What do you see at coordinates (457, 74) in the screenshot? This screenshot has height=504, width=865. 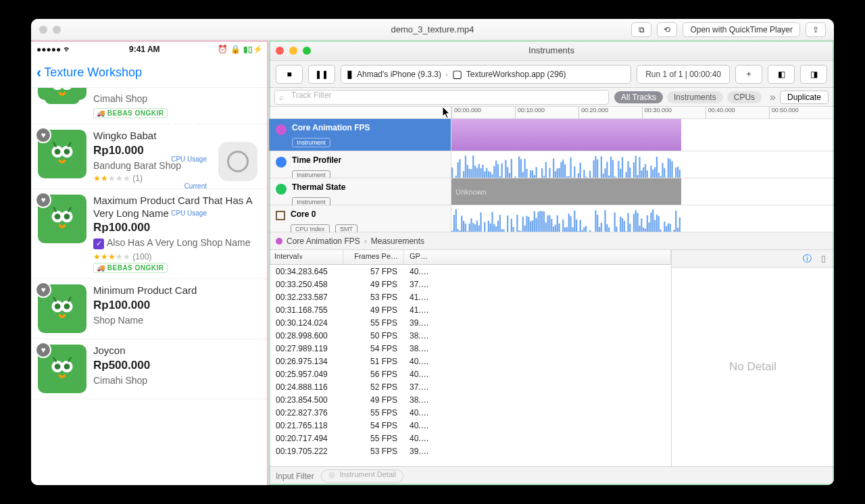 I see `app-icon: ▢` at bounding box center [457, 74].